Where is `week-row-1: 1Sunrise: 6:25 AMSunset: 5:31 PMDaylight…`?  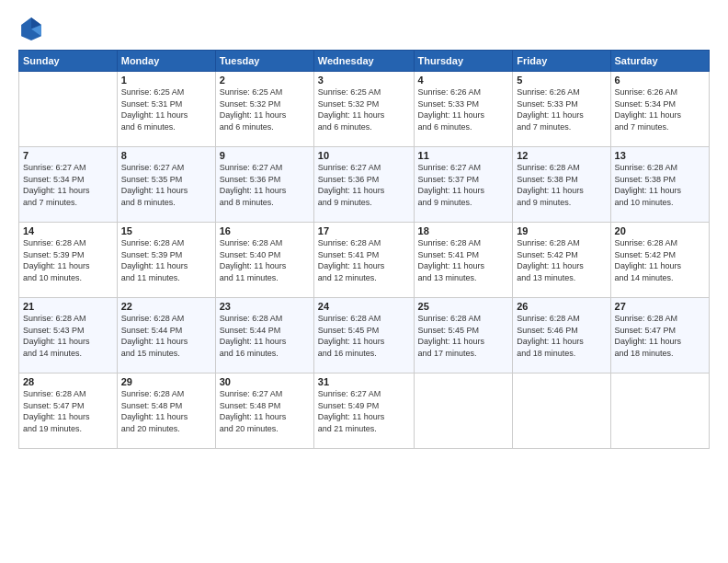 week-row-1: 1Sunrise: 6:25 AMSunset: 5:31 PMDaylight… is located at coordinates (364, 109).